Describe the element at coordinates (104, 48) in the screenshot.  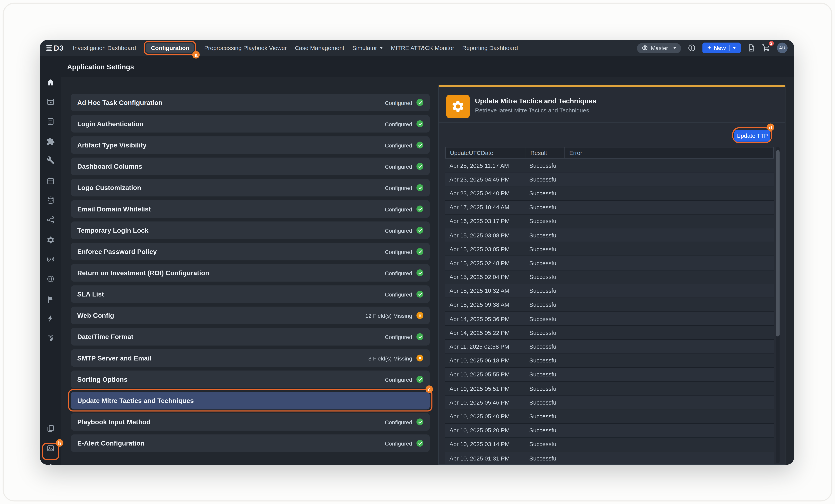
I see `tab-investigation-dashboard: Investigation Dashboard` at that location.